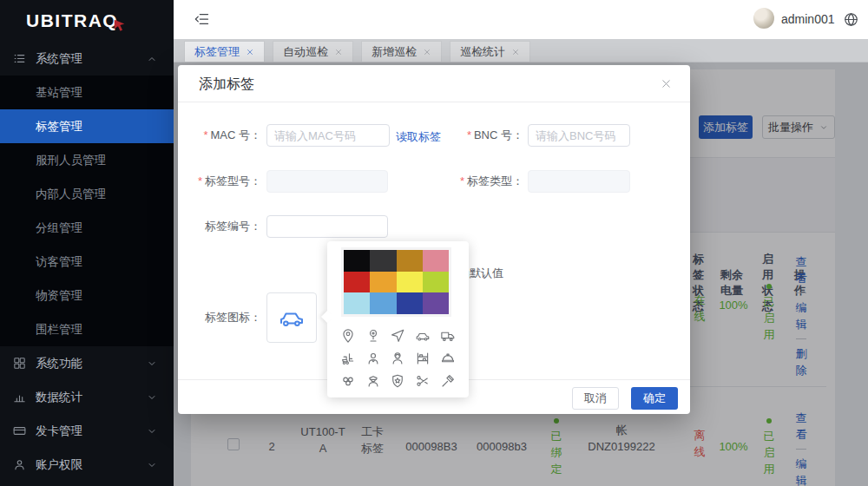 Image resolution: width=868 pixels, height=486 pixels. Describe the element at coordinates (327, 181) in the screenshot. I see `tag-model-input` at that location.